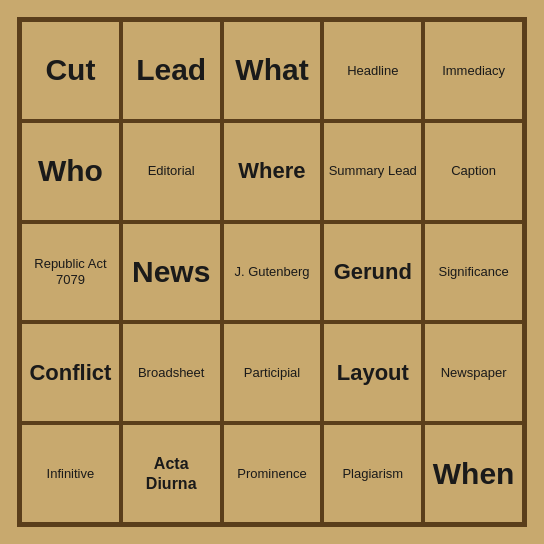  What do you see at coordinates (372, 70) in the screenshot?
I see `bingo-cell-r0c3: Headline` at bounding box center [372, 70].